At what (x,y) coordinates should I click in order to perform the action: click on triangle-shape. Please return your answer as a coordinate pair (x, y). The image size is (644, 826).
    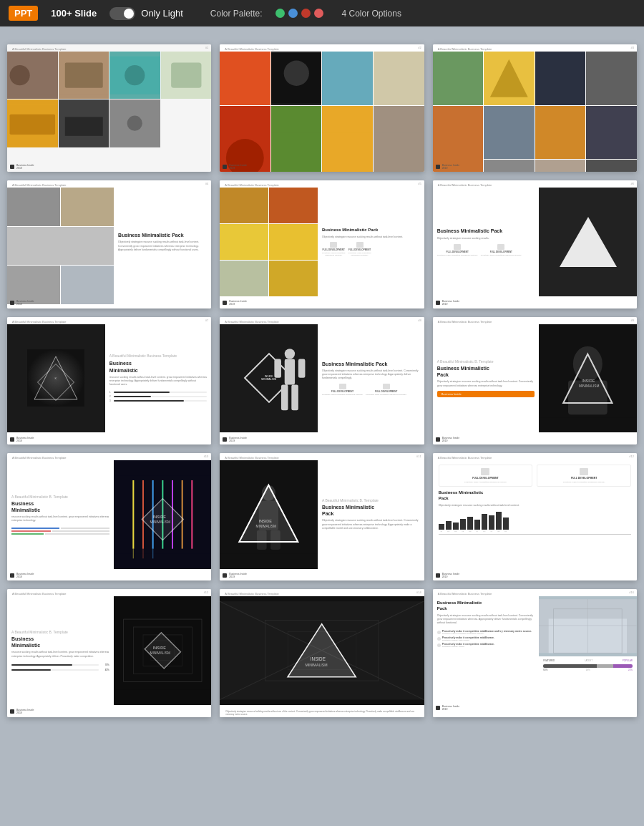
    Looking at the image, I should click on (588, 242).